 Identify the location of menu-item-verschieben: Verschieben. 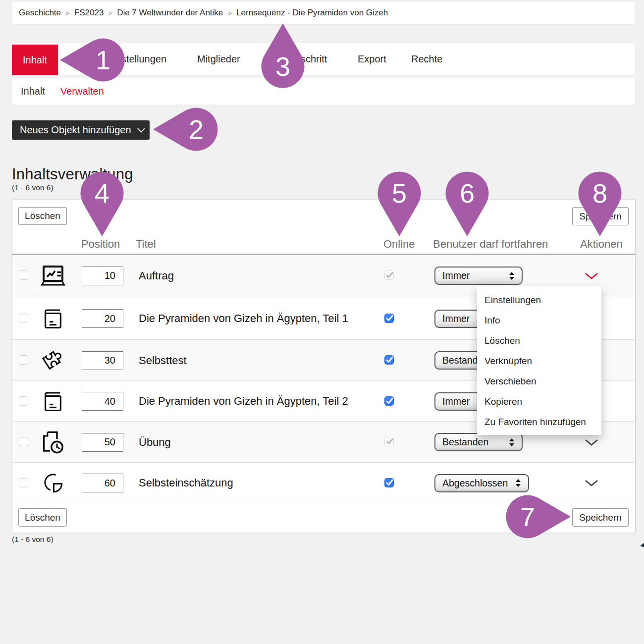
(539, 381).